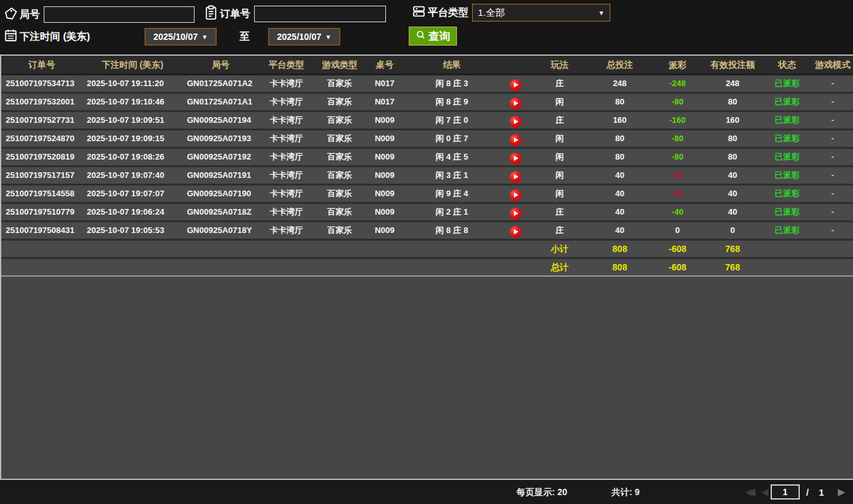  I want to click on cell-bet_time: 2025-10-07 19:09:15, so click(132, 139).